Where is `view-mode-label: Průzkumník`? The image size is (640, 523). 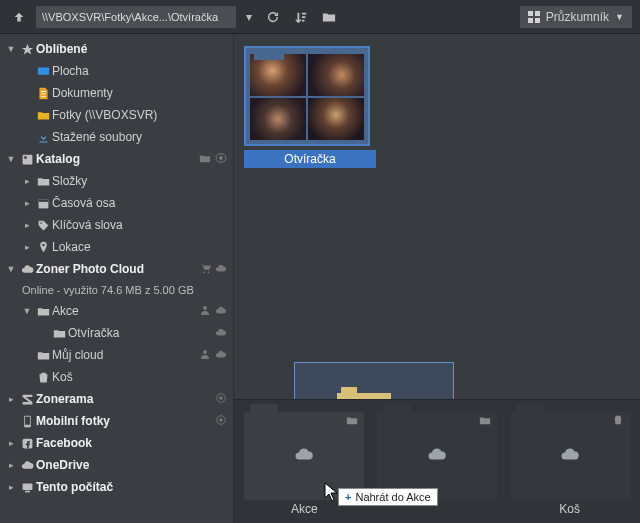 view-mode-label: Průzkumník is located at coordinates (578, 17).